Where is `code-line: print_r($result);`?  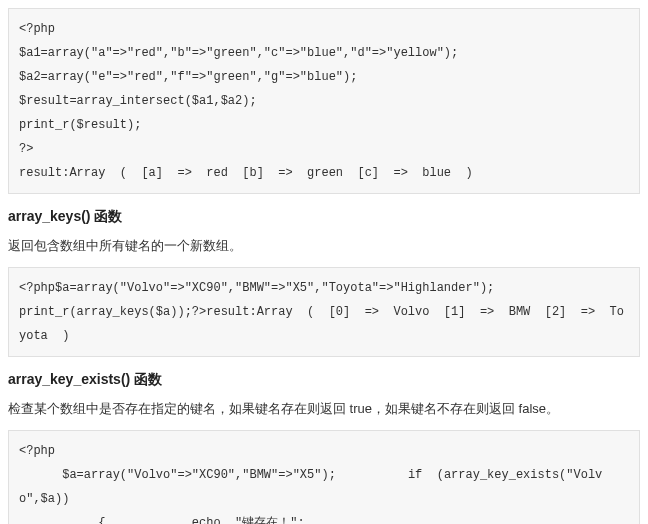 code-line: print_r($result); is located at coordinates (80, 125).